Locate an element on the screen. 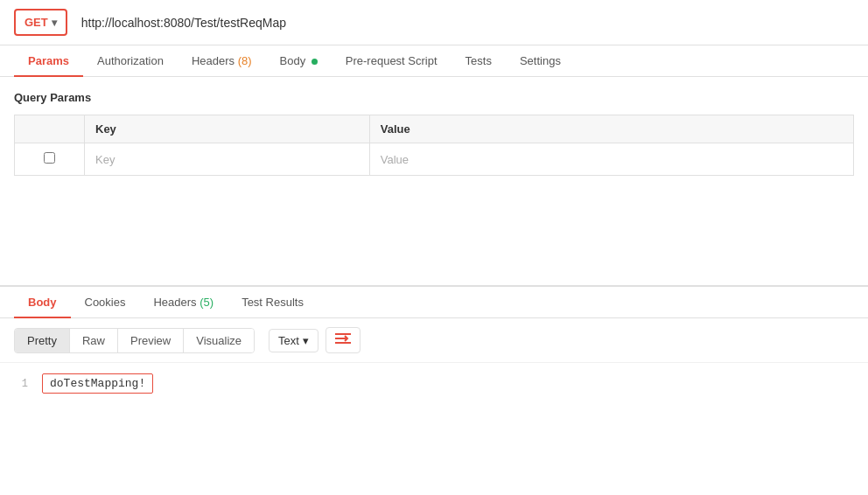 Image resolution: width=868 pixels, height=495 pixels. param-value-placeholder: Value is located at coordinates (395, 159).